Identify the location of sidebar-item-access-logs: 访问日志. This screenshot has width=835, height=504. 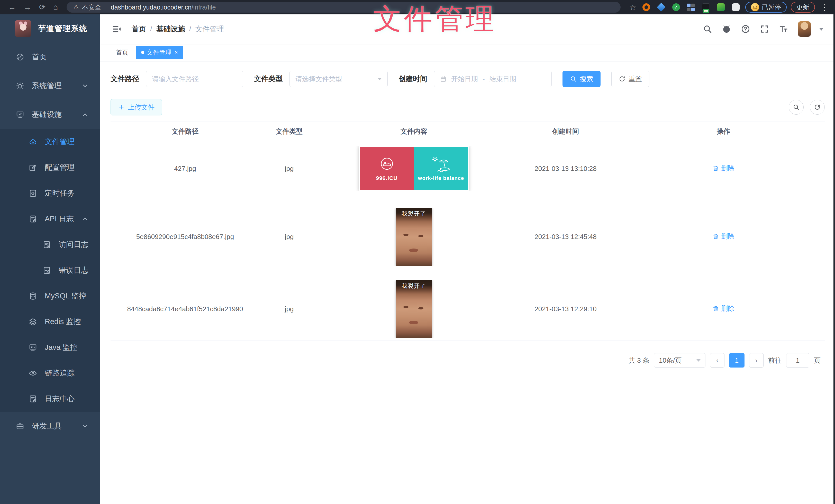
(50, 245).